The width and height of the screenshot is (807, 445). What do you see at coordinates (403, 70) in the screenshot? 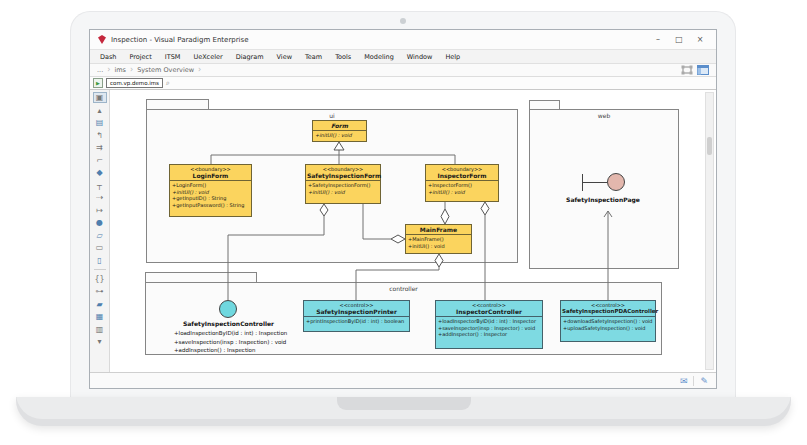
I see `breadcrumb: ... › ims › System Overview ›` at bounding box center [403, 70].